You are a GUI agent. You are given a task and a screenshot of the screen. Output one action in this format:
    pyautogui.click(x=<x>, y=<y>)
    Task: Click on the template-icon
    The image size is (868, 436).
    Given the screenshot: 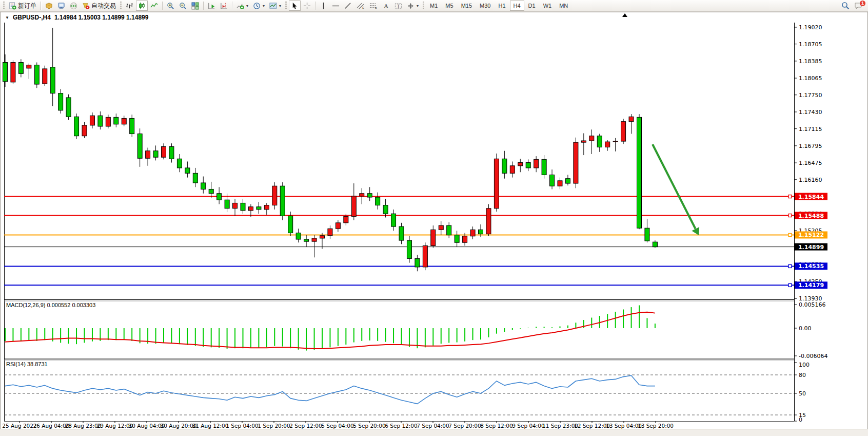 What is the action you would take?
    pyautogui.click(x=273, y=6)
    